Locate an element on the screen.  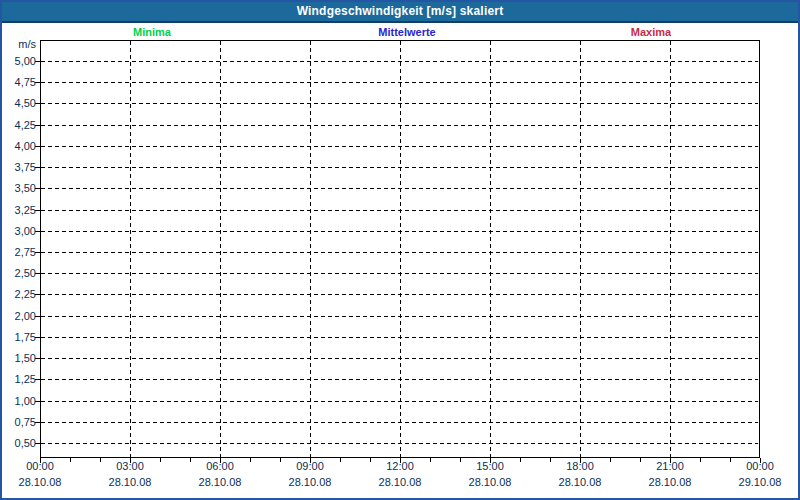
y-axis-tick-label: 1,25 is located at coordinates (19, 379).